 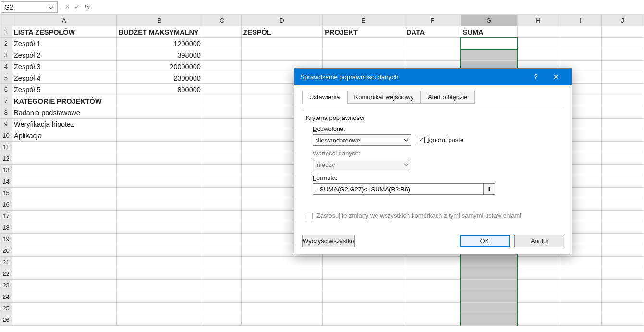 What do you see at coordinates (159, 21) in the screenshot?
I see `col-header-B: B` at bounding box center [159, 21].